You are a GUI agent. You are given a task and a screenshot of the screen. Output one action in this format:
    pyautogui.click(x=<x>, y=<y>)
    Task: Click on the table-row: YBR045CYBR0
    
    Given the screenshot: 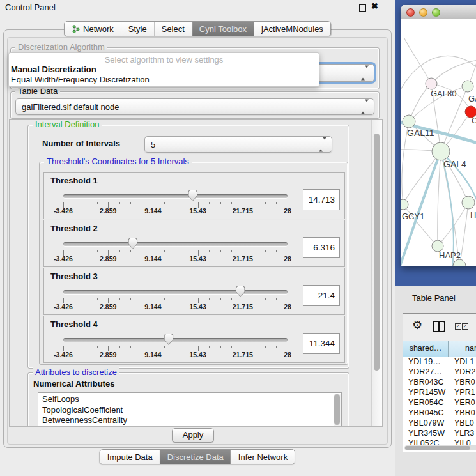 What is the action you would take?
    pyautogui.click(x=440, y=413)
    